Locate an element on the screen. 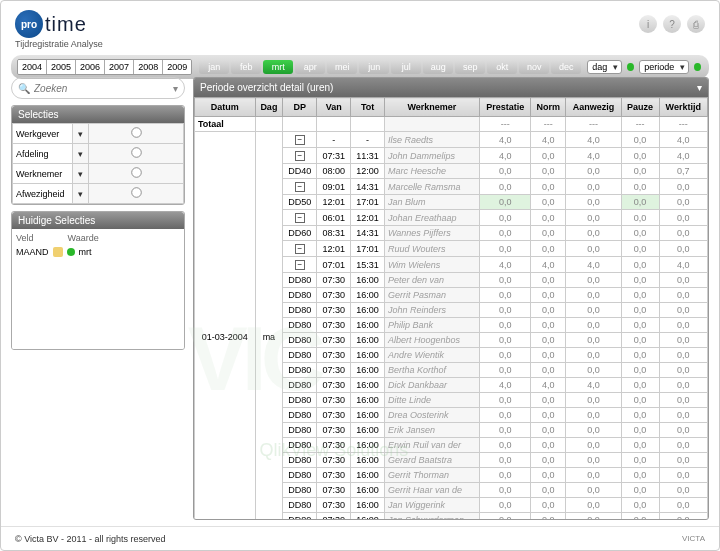 The width and height of the screenshot is (720, 551). year-2005: 2005 is located at coordinates (62, 67).